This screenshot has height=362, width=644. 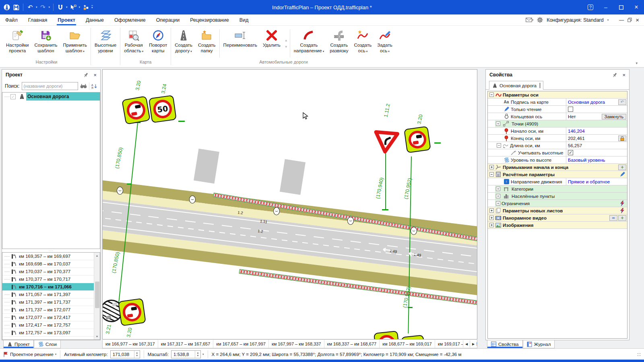 What do you see at coordinates (622, 175) in the screenshot?
I see `edit-icon` at bounding box center [622, 175].